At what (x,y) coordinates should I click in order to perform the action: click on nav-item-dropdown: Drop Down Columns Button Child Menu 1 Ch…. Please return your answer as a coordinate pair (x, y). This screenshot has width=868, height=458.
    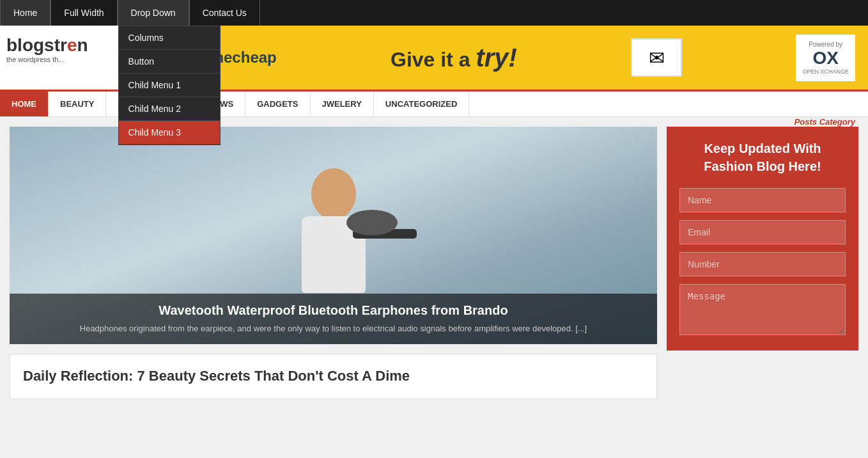
    Looking at the image, I should click on (153, 13).